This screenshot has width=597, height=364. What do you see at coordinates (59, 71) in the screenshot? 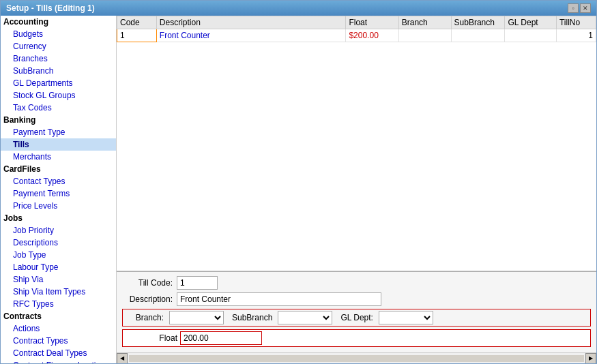
I see `sidebar-item-subbranch: SubBranch` at bounding box center [59, 71].